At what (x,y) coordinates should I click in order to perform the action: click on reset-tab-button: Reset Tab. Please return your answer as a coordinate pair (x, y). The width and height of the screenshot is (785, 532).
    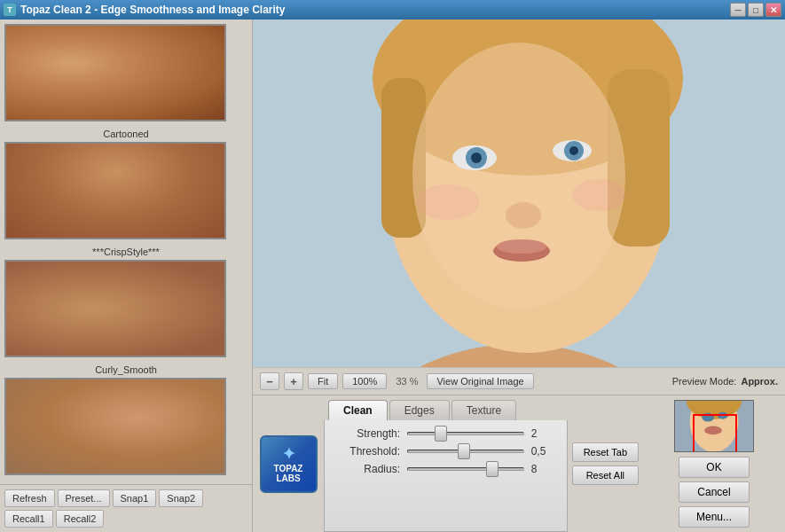
    Looking at the image, I should click on (605, 452).